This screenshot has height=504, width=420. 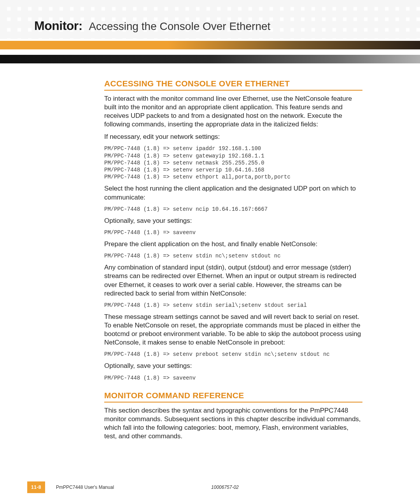 I want to click on page-number-badge: 11-8, so click(x=36, y=487).